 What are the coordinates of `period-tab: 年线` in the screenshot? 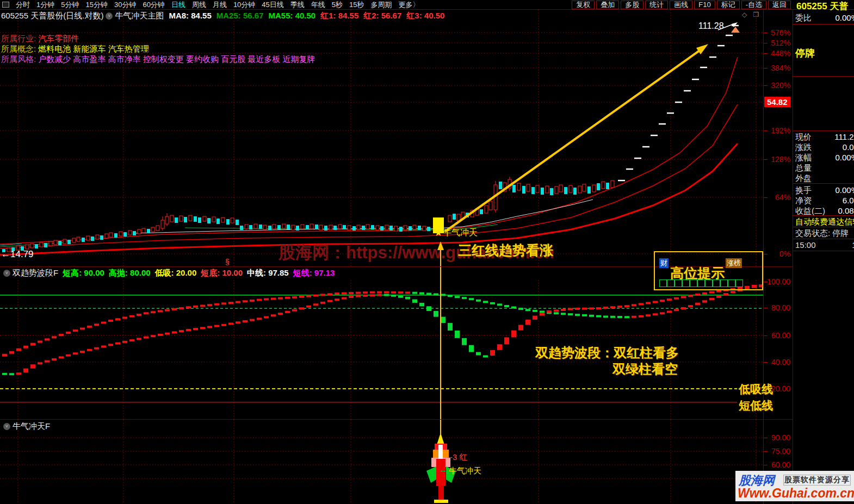 It's located at (318, 4).